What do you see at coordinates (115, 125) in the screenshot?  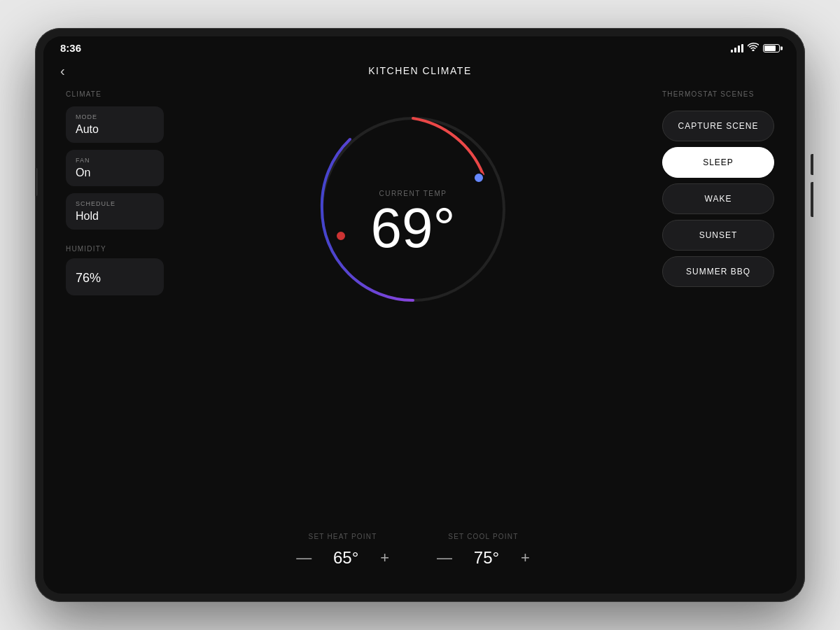 I see `mode-card: MODE Auto` at bounding box center [115, 125].